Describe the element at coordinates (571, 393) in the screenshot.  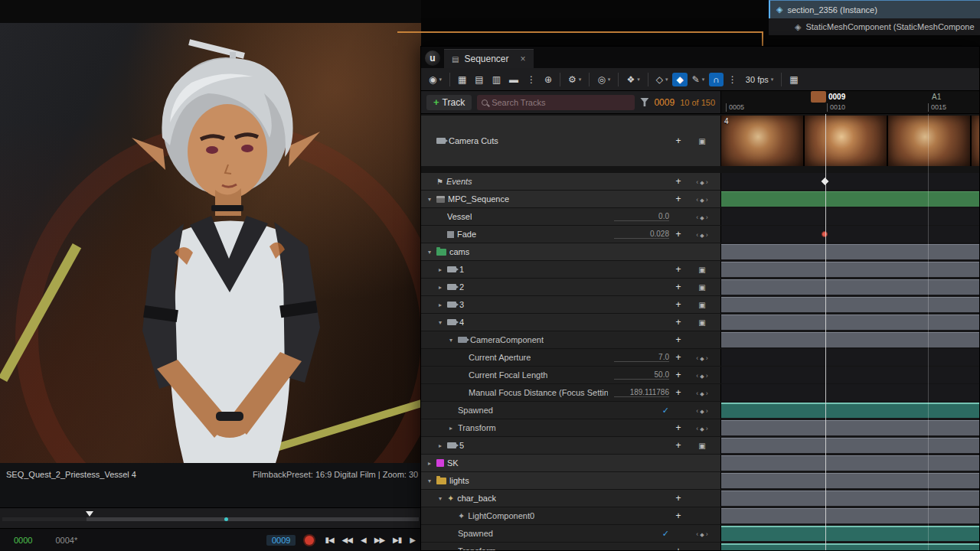
I see `track-label-area: Manual Focus Distance (Focus Settings)18…` at that location.